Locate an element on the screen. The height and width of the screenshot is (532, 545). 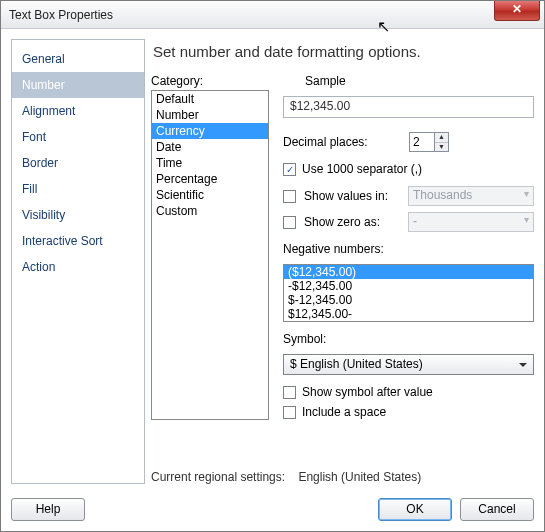
negative-item: ($12,345.00) is located at coordinates (408, 272).